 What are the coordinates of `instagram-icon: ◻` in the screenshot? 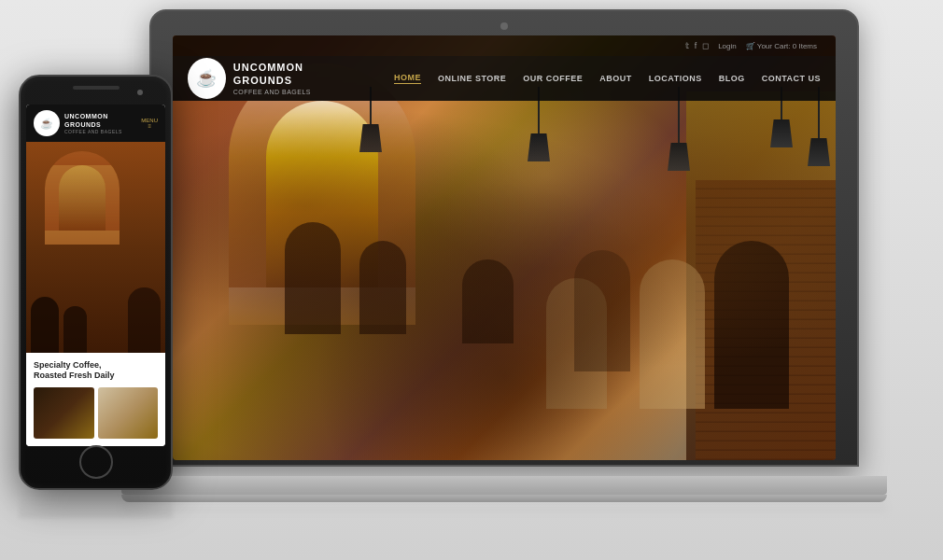 It's located at (706, 46).